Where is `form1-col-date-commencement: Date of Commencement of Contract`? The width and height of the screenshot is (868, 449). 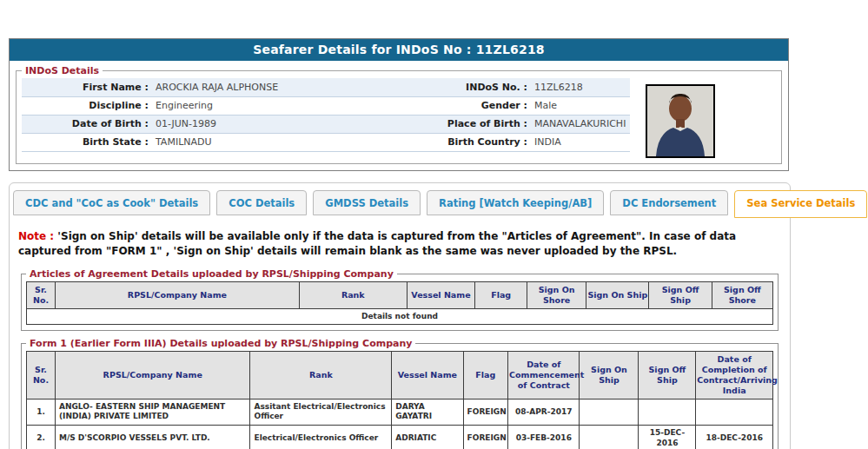
form1-col-date-commencement: Date of Commencement of Contract is located at coordinates (544, 375).